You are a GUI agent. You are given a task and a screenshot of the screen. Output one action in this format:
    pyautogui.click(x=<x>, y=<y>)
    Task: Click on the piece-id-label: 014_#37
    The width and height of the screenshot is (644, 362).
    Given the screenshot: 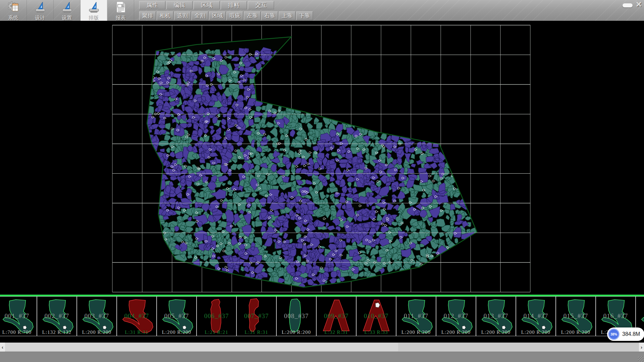 What is the action you would take?
    pyautogui.click(x=536, y=316)
    